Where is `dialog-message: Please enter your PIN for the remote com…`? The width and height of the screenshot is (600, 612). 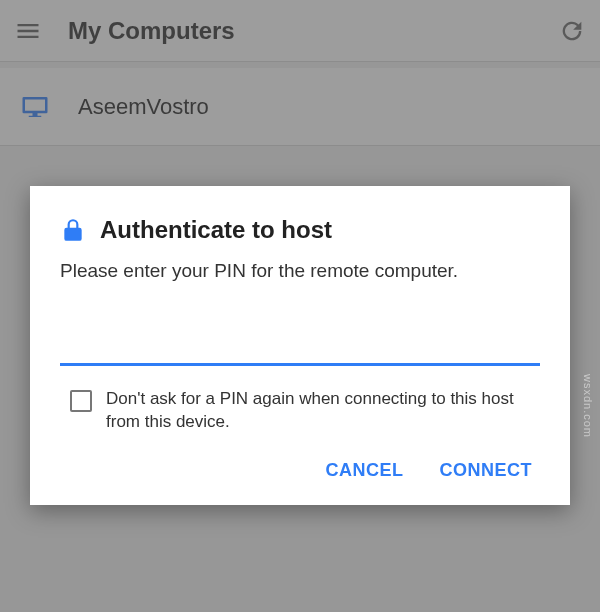 dialog-message: Please enter your PIN for the remote com… is located at coordinates (300, 271).